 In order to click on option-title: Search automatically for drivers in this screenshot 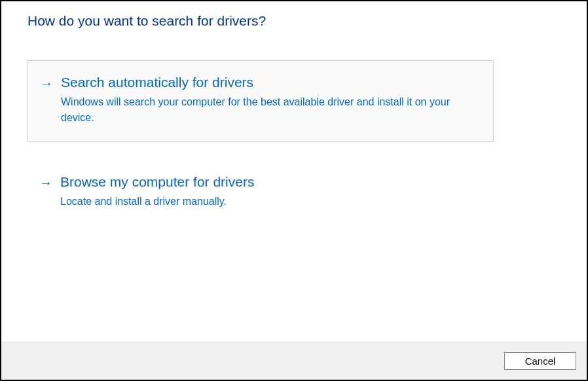, I will do `click(271, 82)`.